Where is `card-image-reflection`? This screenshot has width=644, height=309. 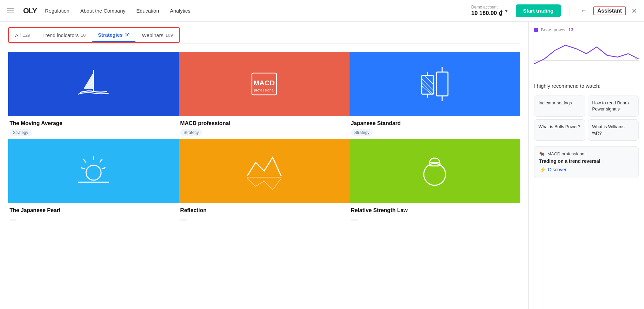
card-image-reflection is located at coordinates (264, 171).